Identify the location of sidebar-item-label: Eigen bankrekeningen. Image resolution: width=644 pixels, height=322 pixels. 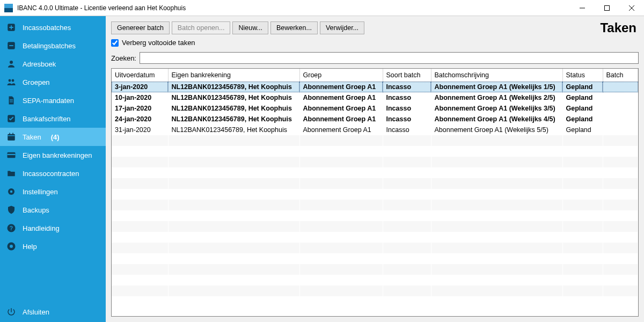
(57, 156).